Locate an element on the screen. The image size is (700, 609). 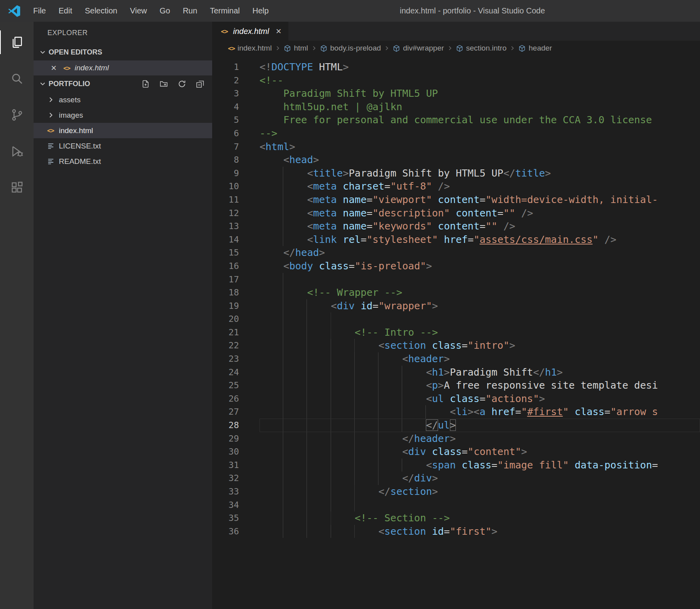
code-line-14: 14<link rel="stylesheet" href="assets/cs… is located at coordinates (456, 240).